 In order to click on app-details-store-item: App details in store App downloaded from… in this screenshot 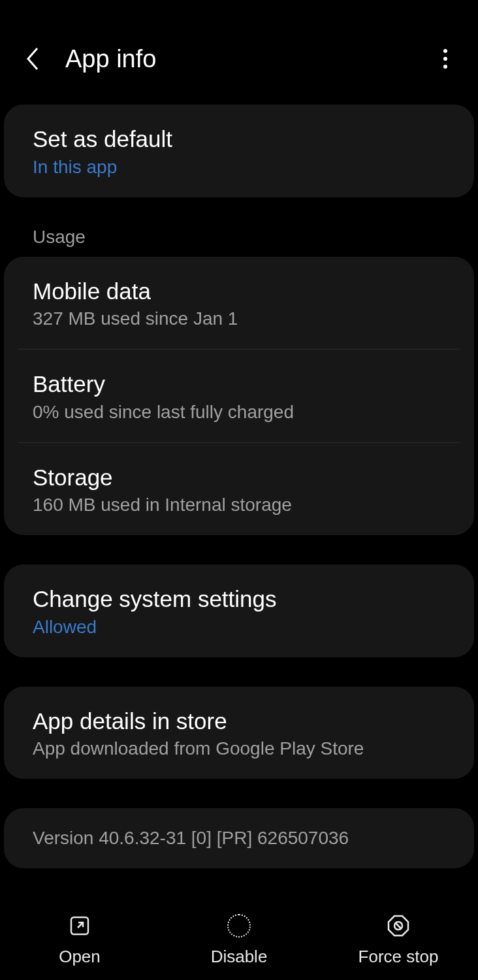, I will do `click(239, 733)`.